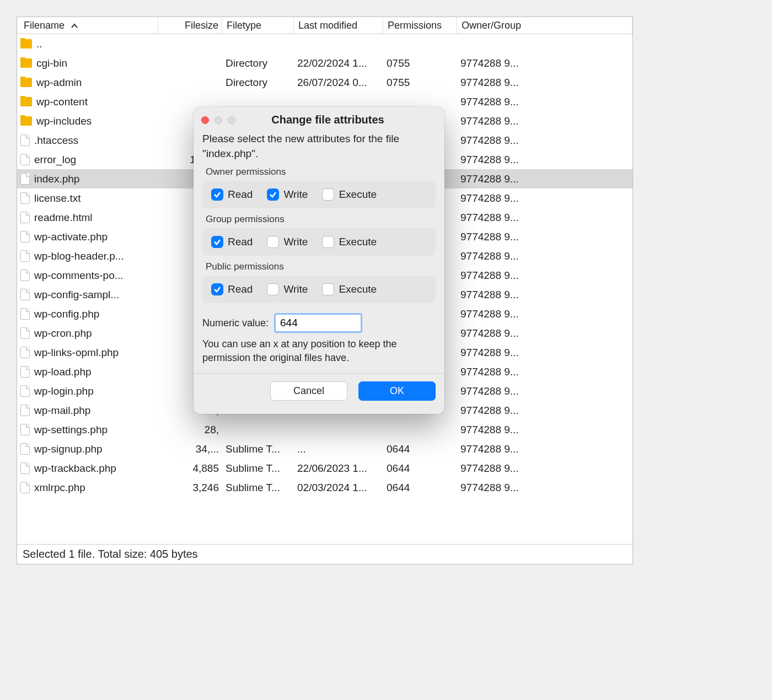 The image size is (772, 700). I want to click on filename-label: wp-config-sampl..., so click(77, 295).